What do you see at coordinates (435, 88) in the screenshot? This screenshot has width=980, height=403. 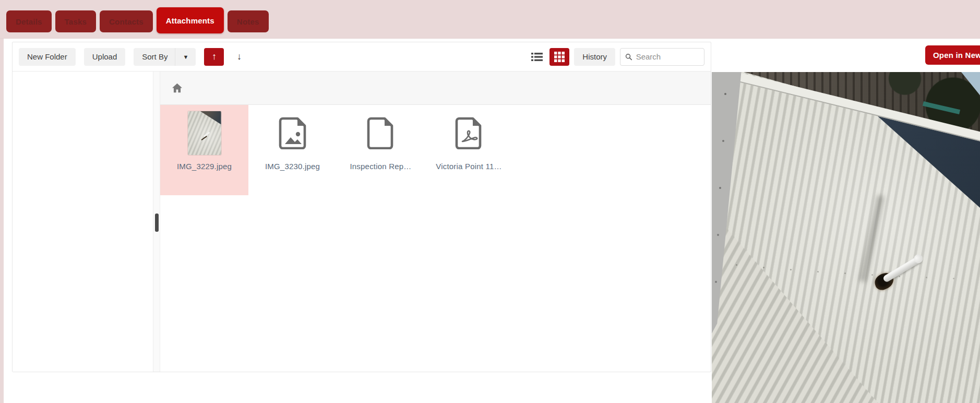 I see `breadcrumb` at bounding box center [435, 88].